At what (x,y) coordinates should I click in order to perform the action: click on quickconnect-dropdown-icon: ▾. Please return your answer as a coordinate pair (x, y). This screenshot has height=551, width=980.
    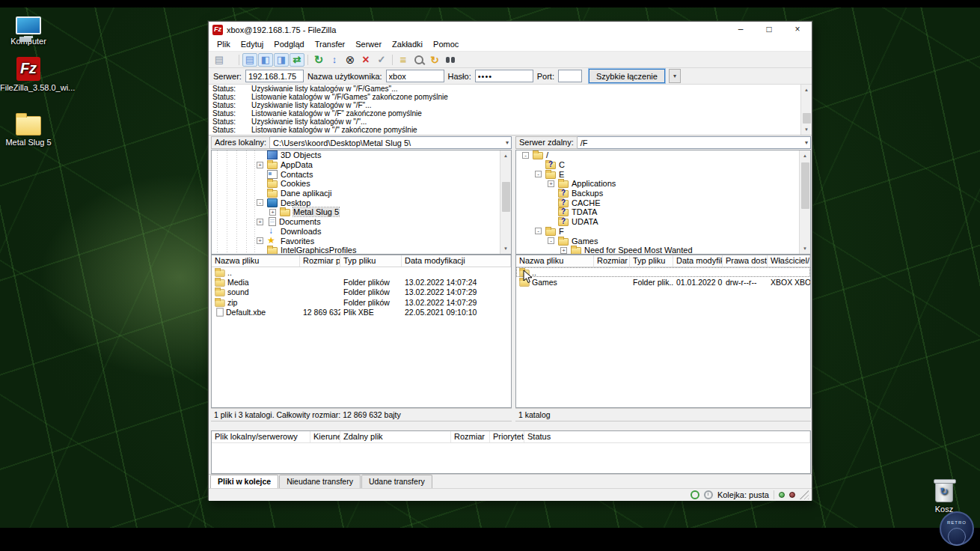
    Looking at the image, I should click on (675, 76).